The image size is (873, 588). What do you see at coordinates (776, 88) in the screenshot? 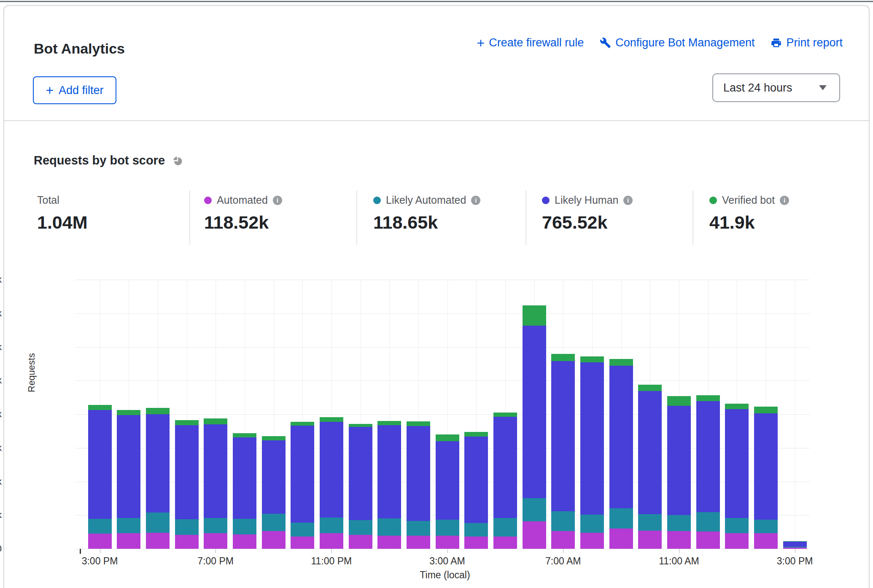
I see `time-range-dropdown: Last 24 hours` at bounding box center [776, 88].